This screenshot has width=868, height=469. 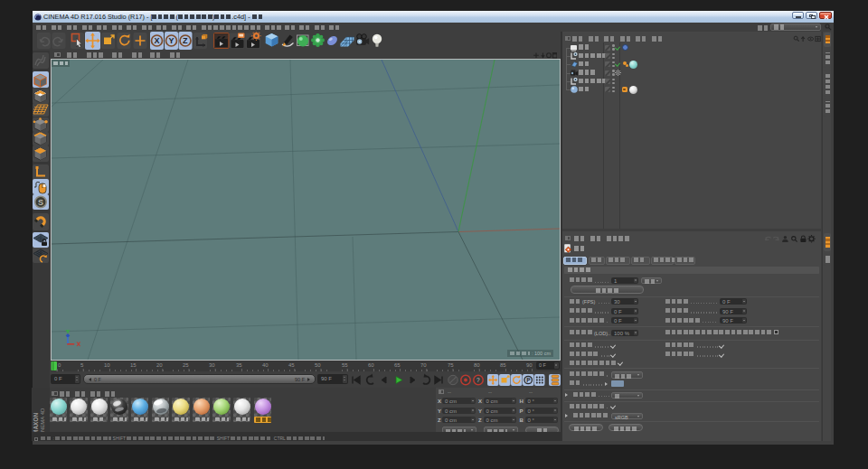 What do you see at coordinates (172, 41) in the screenshot?
I see `svg-text: Y` at bounding box center [172, 41].